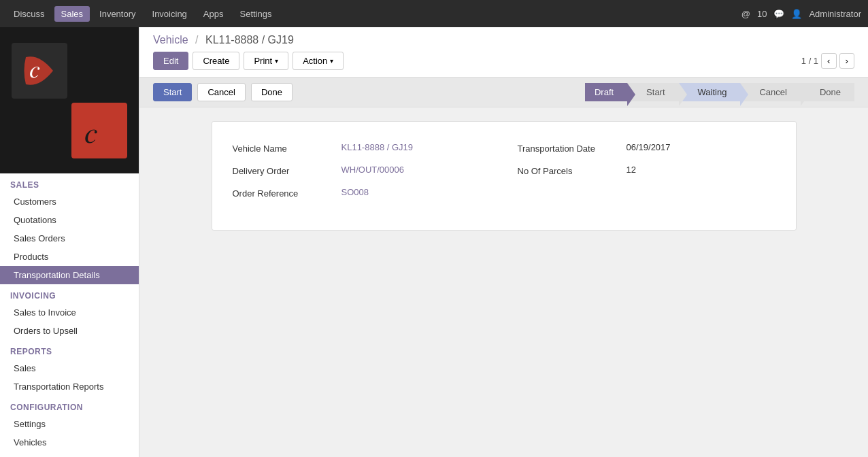 The height and width of the screenshot is (457, 868). What do you see at coordinates (69, 257) in the screenshot?
I see `sidebar-item-products: Products` at bounding box center [69, 257].